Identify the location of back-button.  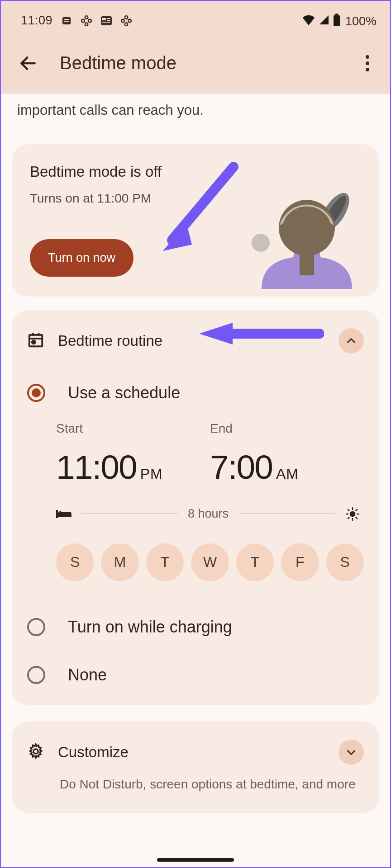
(28, 63).